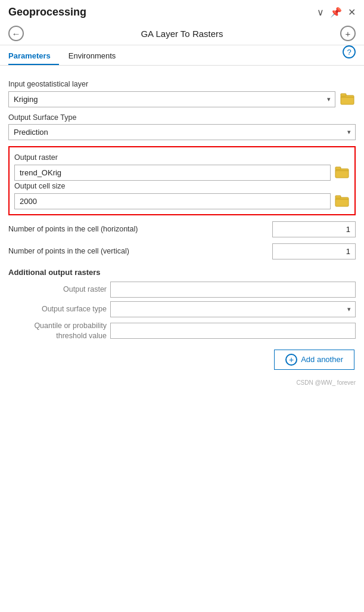 The image size is (364, 612). What do you see at coordinates (182, 33) in the screenshot?
I see `tool-title: GA Layer To Rasters` at bounding box center [182, 33].